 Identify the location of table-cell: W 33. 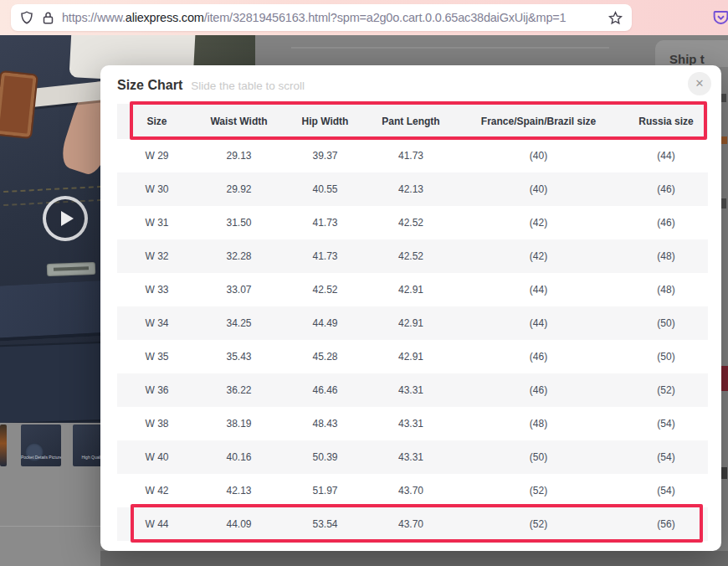
(157, 290).